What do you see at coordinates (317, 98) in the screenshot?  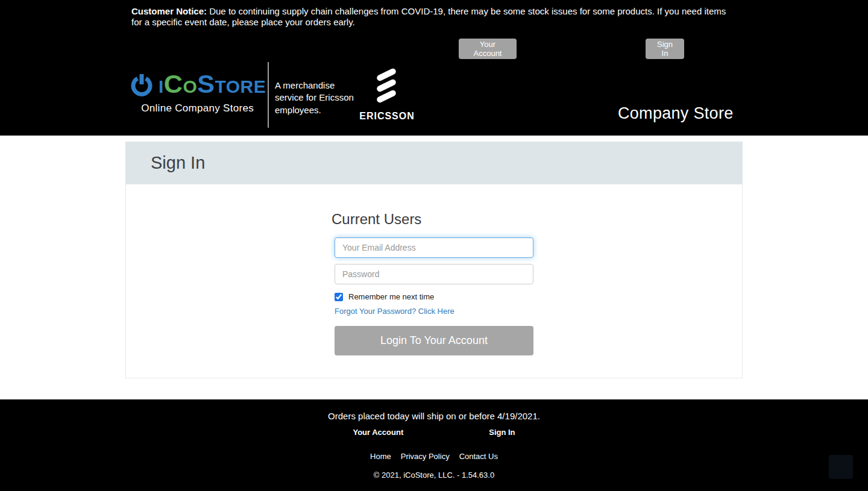 I see `merchandise-tagline: A merchandise service for Ericsson emplo…` at bounding box center [317, 98].